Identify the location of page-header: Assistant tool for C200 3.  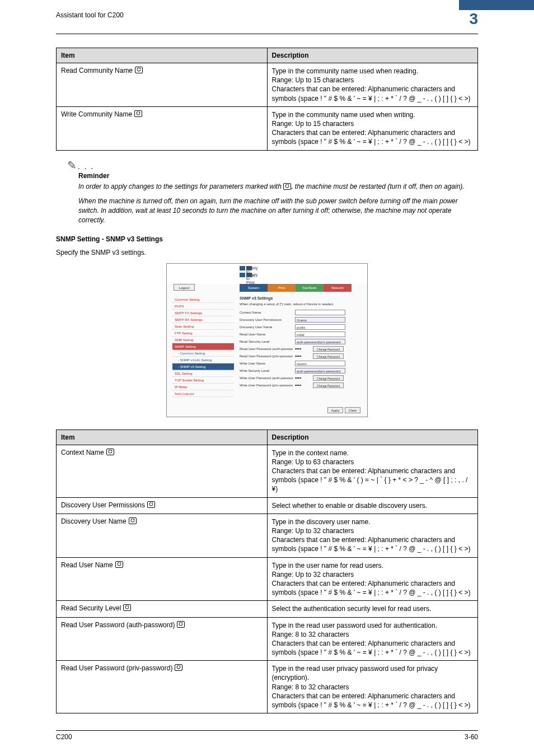
(267, 21).